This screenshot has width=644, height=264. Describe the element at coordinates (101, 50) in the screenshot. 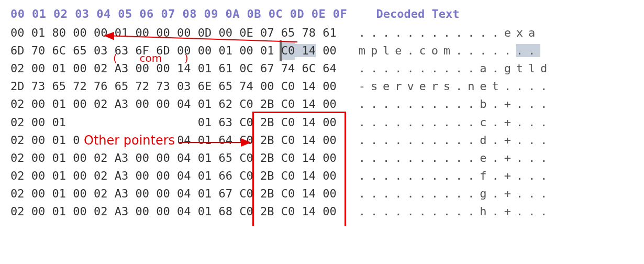

I see `hex-byte: 03` at that location.